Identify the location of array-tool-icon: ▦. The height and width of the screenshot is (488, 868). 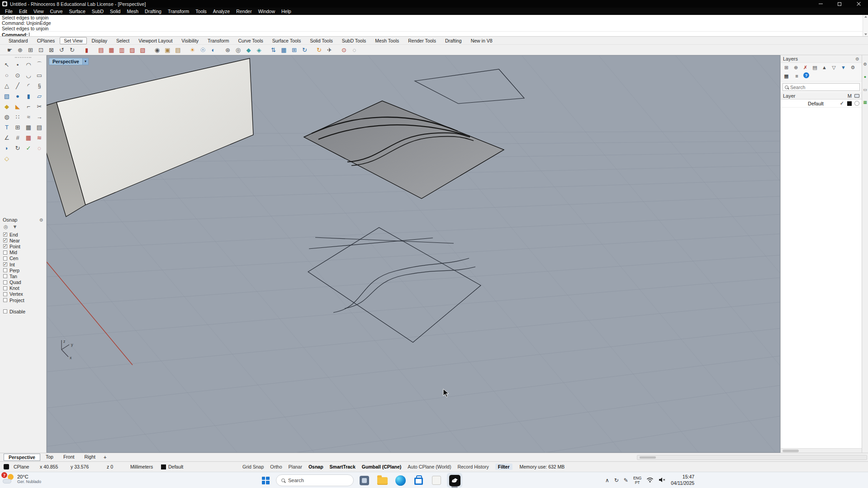
(29, 127).